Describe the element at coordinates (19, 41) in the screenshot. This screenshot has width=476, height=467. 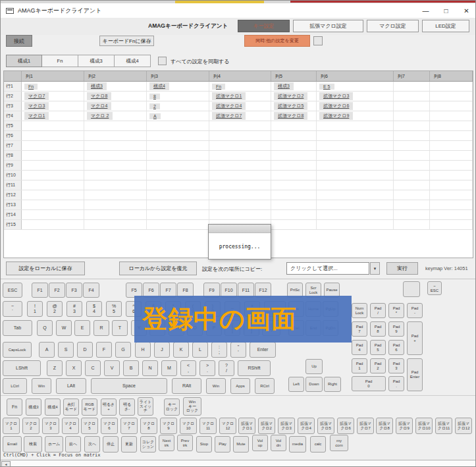
I see `connect-button: 接続` at that location.